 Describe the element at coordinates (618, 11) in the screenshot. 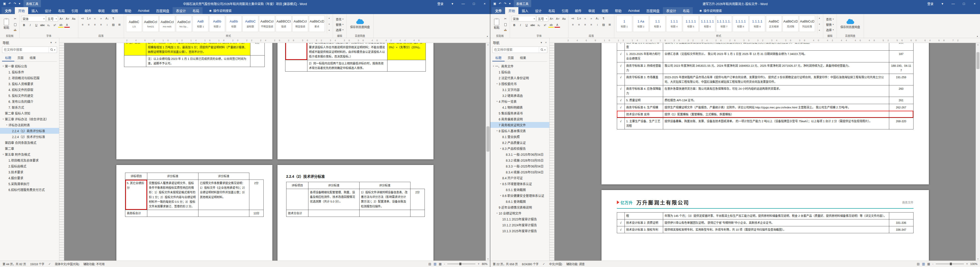

I see `ribbon-tab: 帮助` at that location.